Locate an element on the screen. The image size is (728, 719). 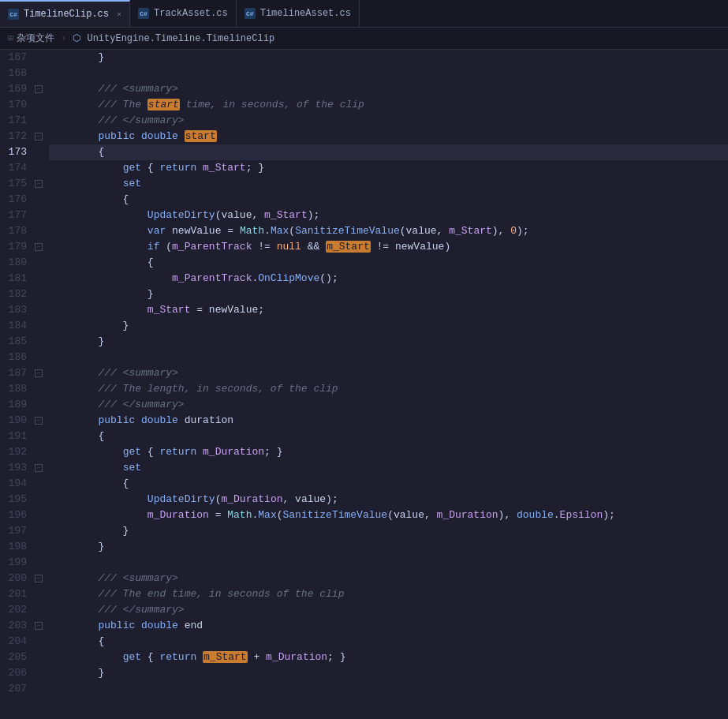
code-line-175: set is located at coordinates (388, 184).